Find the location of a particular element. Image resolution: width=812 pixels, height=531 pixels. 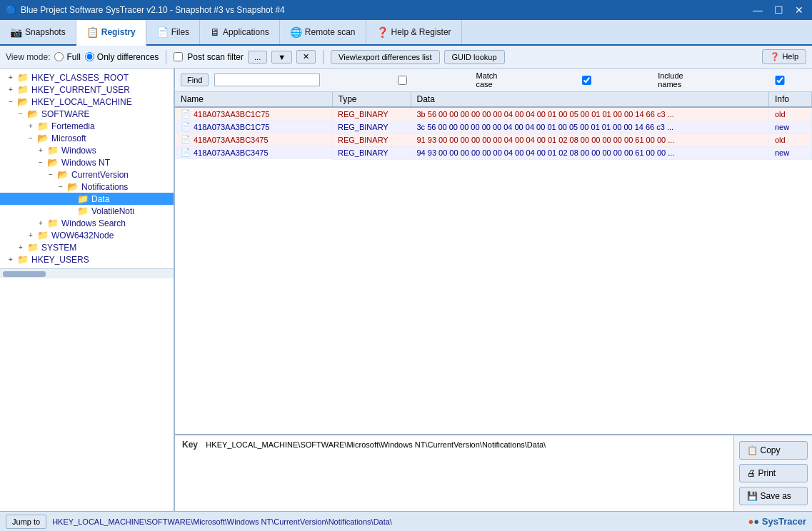

expand-hkey-classes-root: + is located at coordinates (11, 77).